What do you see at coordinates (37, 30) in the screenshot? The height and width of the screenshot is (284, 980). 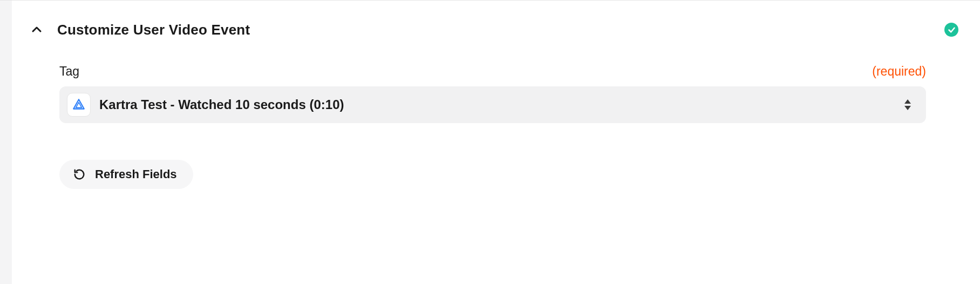 I see `chevron-up-icon` at bounding box center [37, 30].